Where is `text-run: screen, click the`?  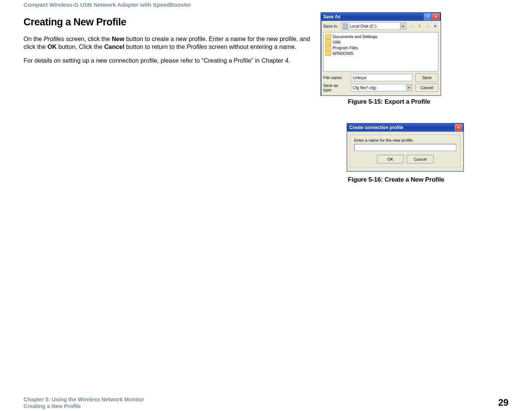 text-run: screen, click the is located at coordinates (88, 39).